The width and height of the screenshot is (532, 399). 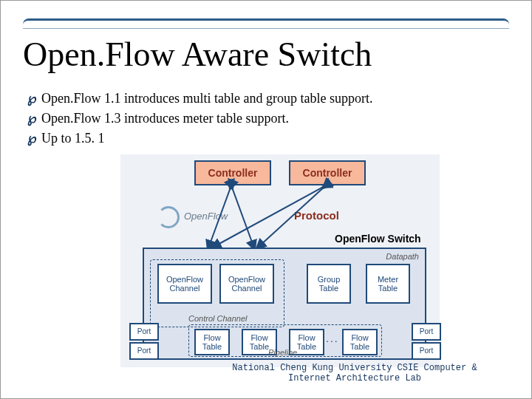 I want to click on group-table-box: Group Table, so click(x=329, y=284).